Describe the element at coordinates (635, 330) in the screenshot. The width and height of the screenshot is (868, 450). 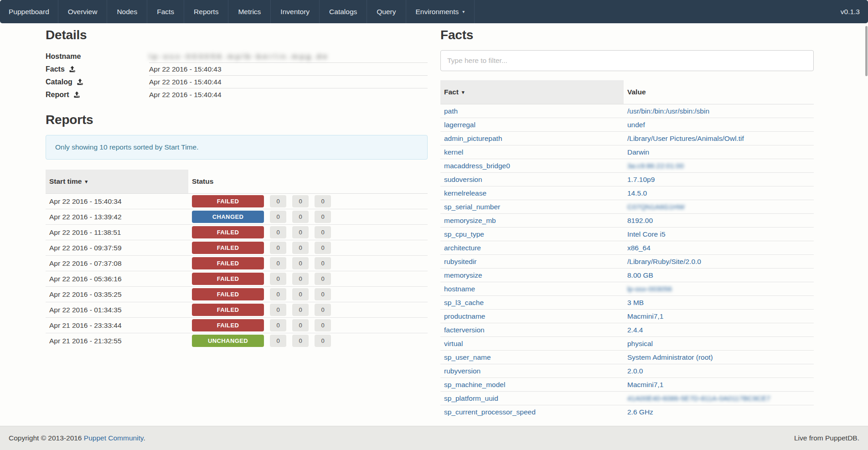
I see `fact-value-link: 2.4.4` at that location.